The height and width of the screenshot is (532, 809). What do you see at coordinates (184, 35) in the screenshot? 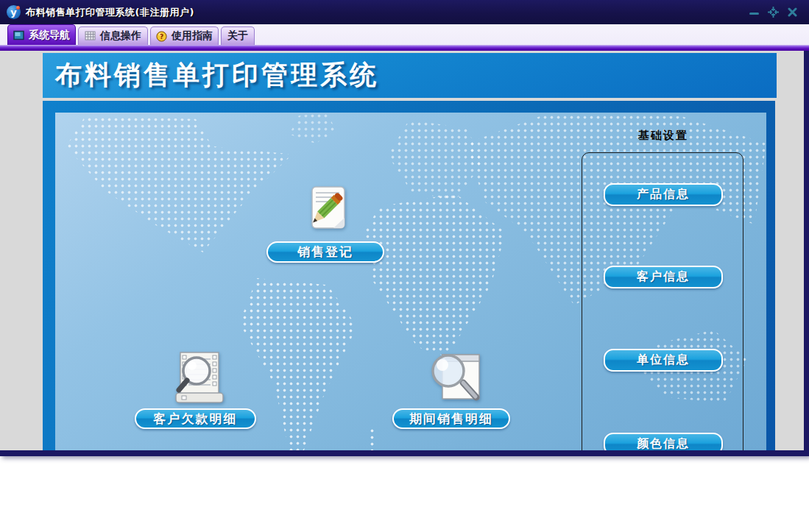
I see `tab-user-guide: ? 使用指南` at bounding box center [184, 35].